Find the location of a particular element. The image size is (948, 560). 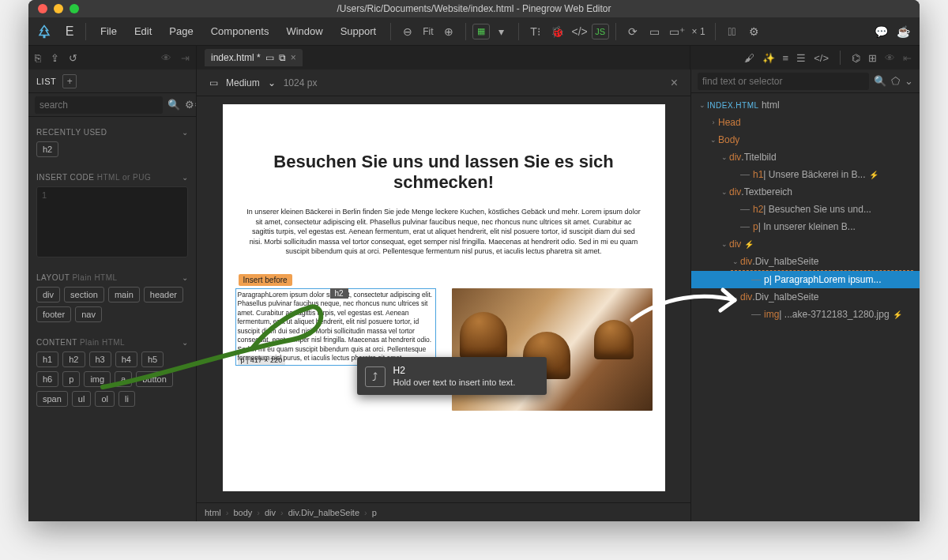

add-panel-icon: ⊞ is located at coordinates (872, 58).